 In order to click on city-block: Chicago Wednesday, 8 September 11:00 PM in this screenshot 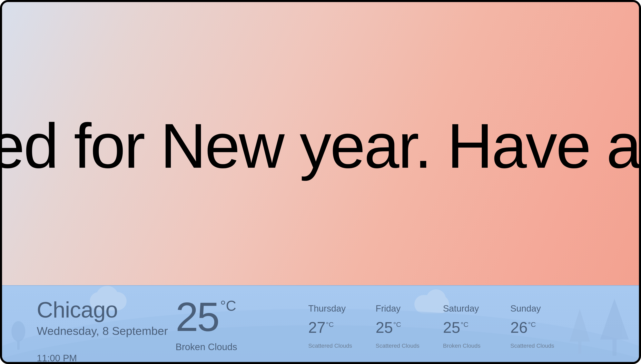, I will do `click(106, 330)`.